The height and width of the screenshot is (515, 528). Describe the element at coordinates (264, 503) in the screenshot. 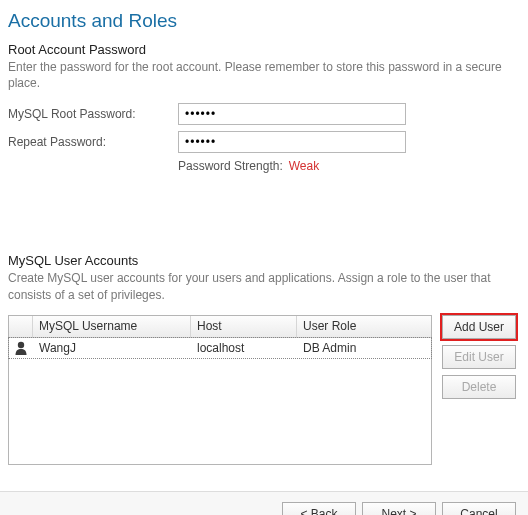

I see `wizard-footer: < Back Next > Cancel` at that location.